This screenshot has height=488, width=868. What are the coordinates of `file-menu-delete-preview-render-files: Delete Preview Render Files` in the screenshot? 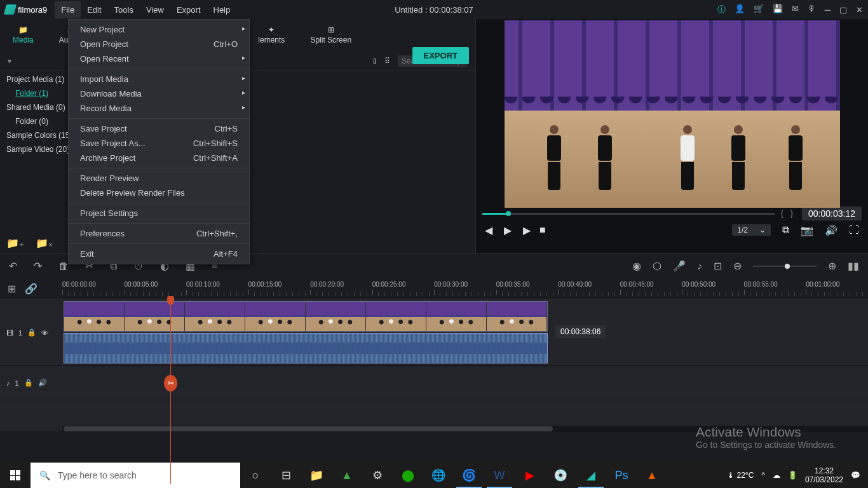 It's located at (159, 193).